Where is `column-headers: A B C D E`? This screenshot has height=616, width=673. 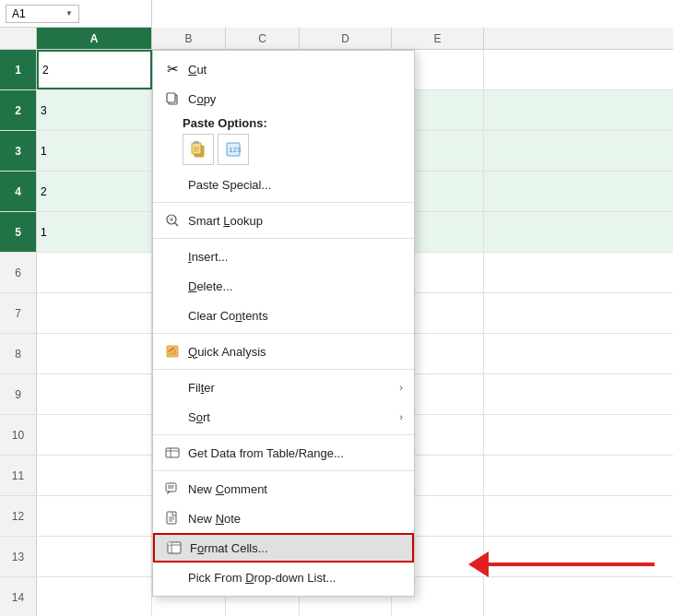 column-headers: A B C D E is located at coordinates (336, 39).